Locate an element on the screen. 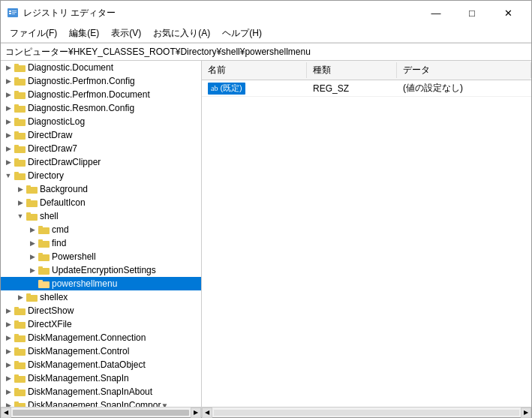  close-button: ✕ is located at coordinates (508, 13).